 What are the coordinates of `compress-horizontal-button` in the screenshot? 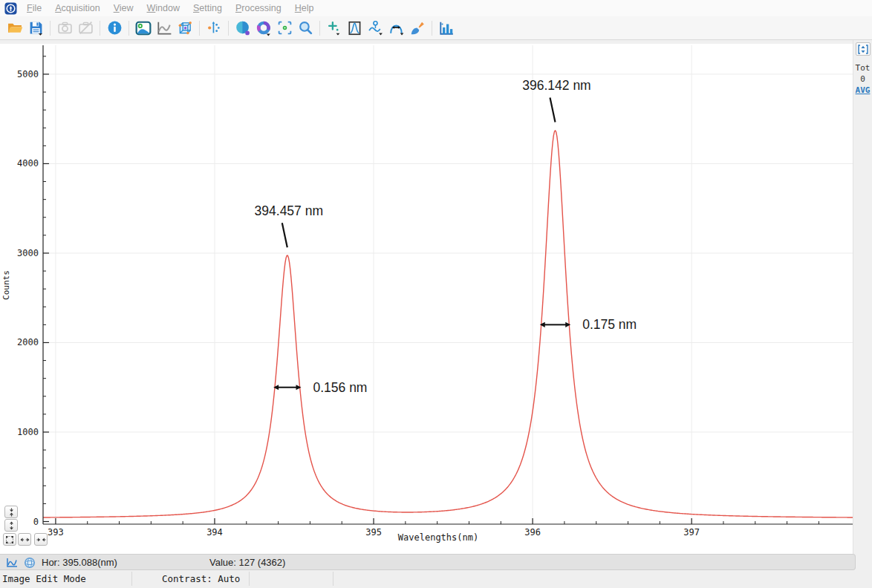 It's located at (41, 539).